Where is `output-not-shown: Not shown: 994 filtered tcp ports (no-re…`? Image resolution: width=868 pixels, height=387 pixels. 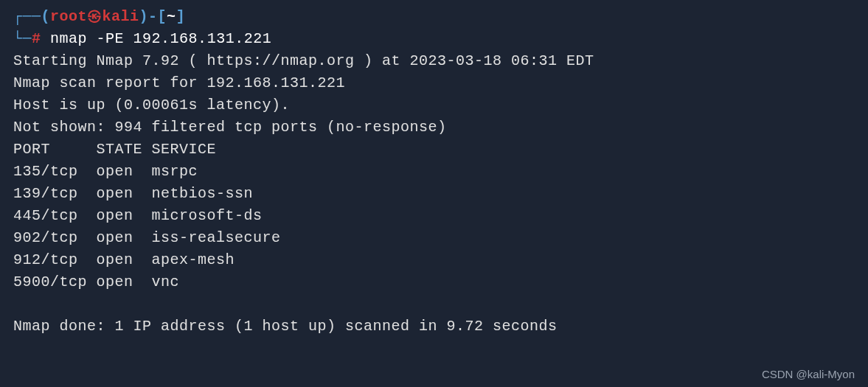
output-not-shown: Not shown: 994 filtered tcp ports (no-re… is located at coordinates (434, 128).